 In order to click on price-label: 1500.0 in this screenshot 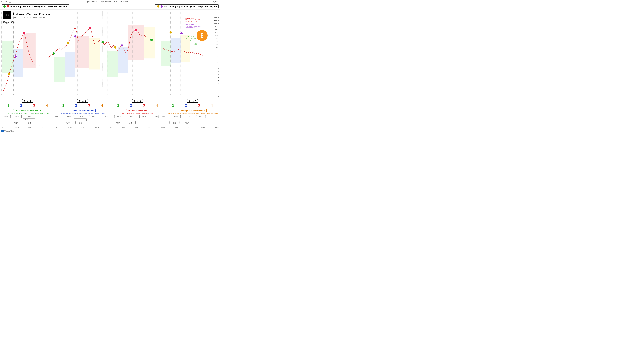, I will do `click(214, 35)`.